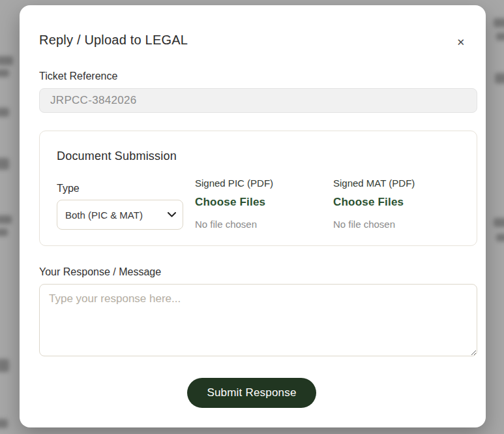 This screenshot has width=504, height=434. Describe the element at coordinates (258, 157) in the screenshot. I see `document-submission-title: Document Submission` at that location.